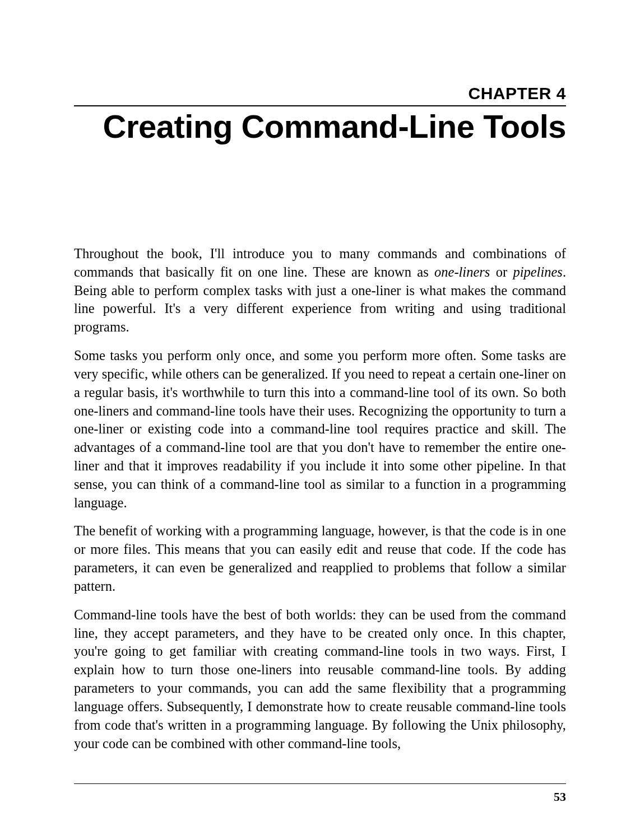  What do you see at coordinates (320, 784) in the screenshot?
I see `footer-rule` at bounding box center [320, 784].